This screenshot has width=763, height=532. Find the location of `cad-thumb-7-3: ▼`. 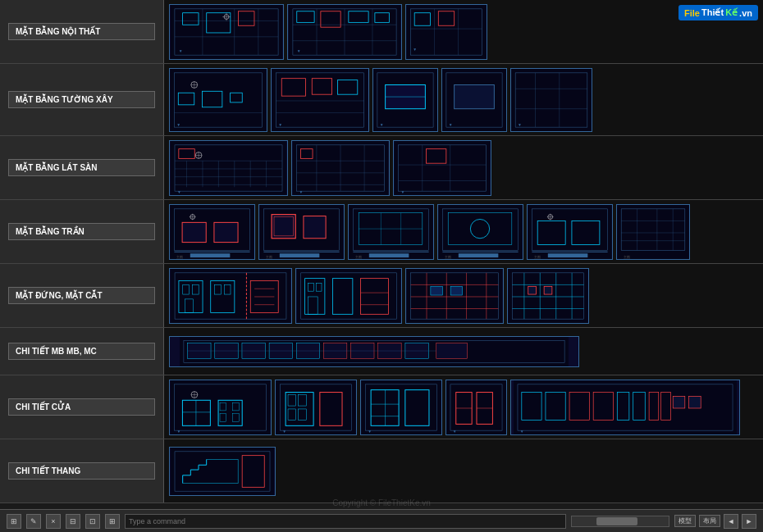

cad-thumb-7-3: ▼ is located at coordinates (401, 407).